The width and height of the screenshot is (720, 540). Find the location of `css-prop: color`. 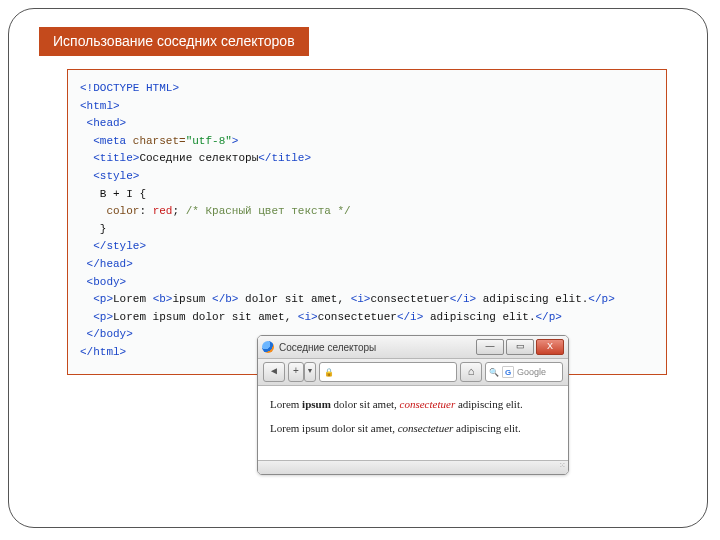

css-prop: color is located at coordinates (110, 211).